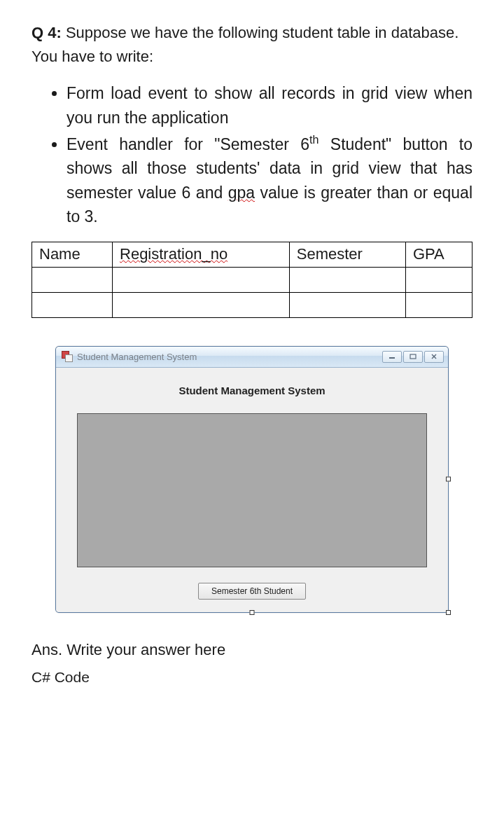 The width and height of the screenshot is (504, 830). What do you see at coordinates (188, 144) in the screenshot?
I see `bullet-text-part: Event handler for "Semester 6` at bounding box center [188, 144].